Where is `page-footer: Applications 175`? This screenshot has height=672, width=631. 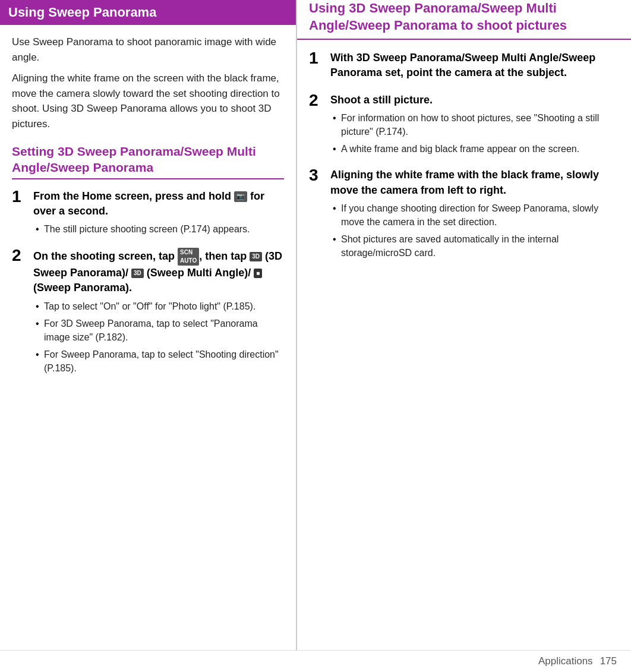 page-footer: Applications 175 is located at coordinates (316, 661).